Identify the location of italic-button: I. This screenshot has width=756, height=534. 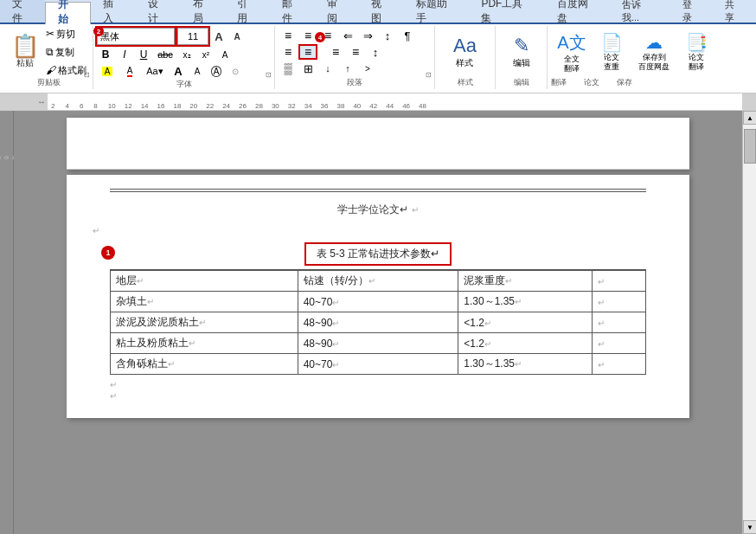
(125, 55).